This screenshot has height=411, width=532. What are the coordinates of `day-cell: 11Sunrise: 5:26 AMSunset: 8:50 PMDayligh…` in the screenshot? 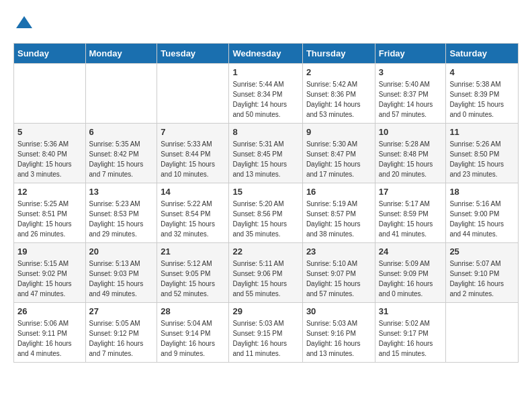 It's located at (482, 153).